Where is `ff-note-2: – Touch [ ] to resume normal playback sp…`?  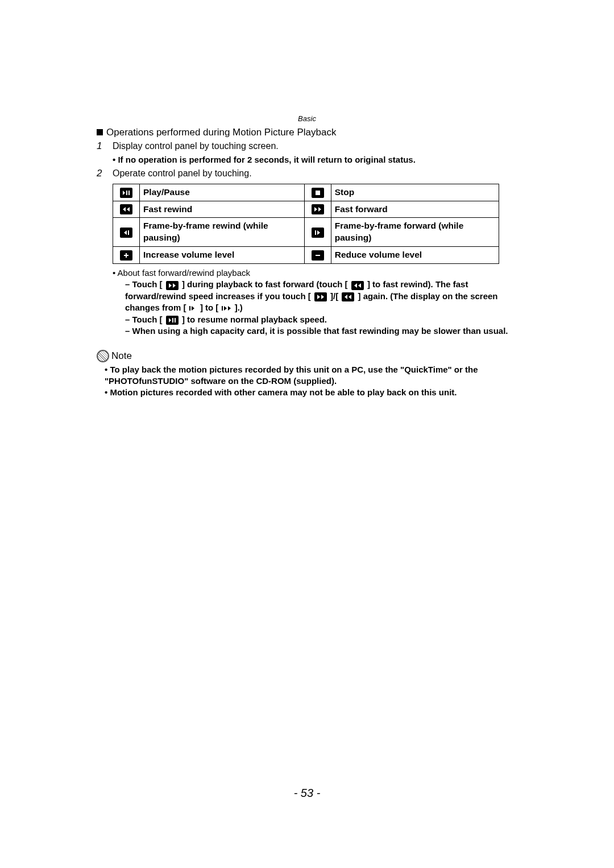
ff-note-2: – Touch [ ] to resume normal playback sp… is located at coordinates (321, 320).